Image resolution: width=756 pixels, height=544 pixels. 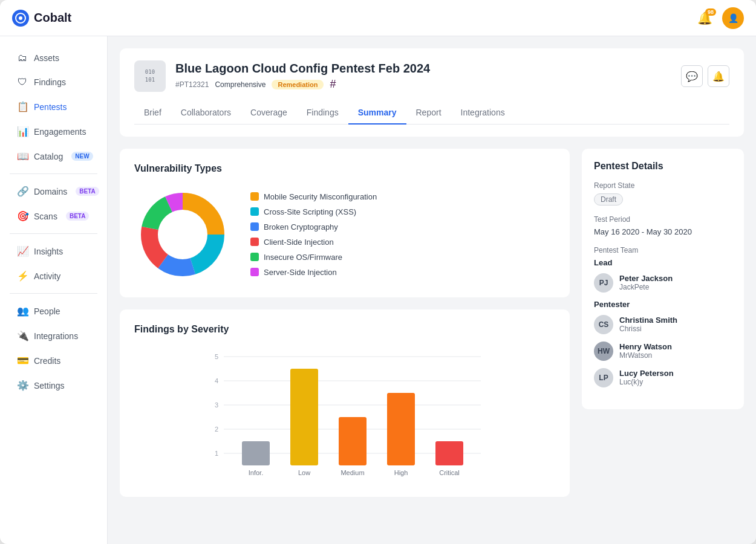 What do you see at coordinates (345, 415) in the screenshot?
I see `bar-chart-wrapper: 5 4 3 2 1` at bounding box center [345, 415].